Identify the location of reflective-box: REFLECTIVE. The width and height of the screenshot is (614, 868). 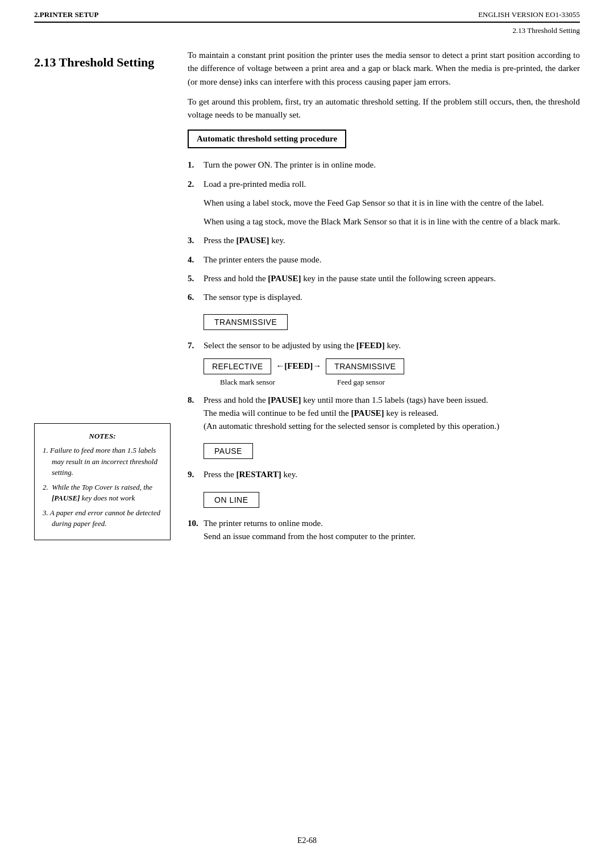
(238, 366).